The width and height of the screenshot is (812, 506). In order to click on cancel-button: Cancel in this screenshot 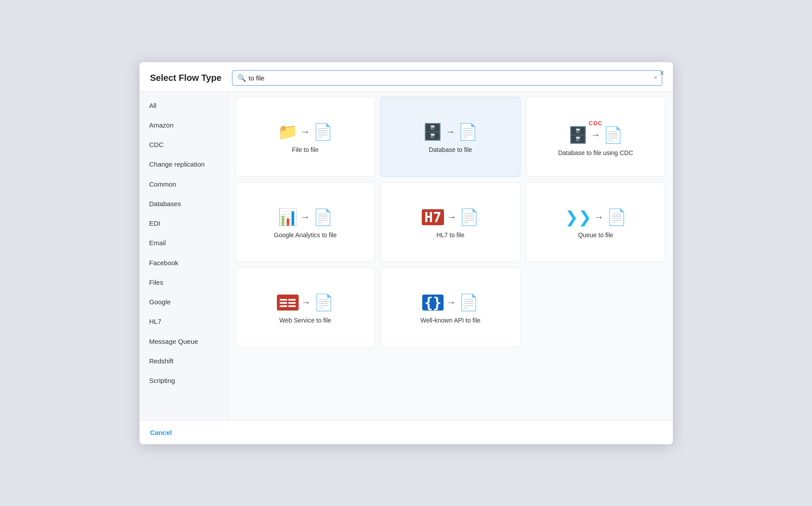, I will do `click(161, 433)`.